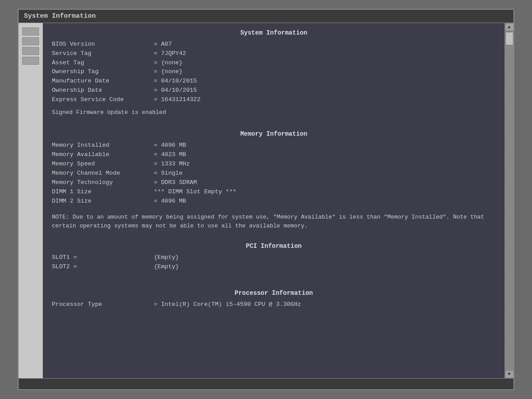 Image resolution: width=532 pixels, height=399 pixels. I want to click on table-row: Service Tag= 7JQPY42, so click(274, 54).